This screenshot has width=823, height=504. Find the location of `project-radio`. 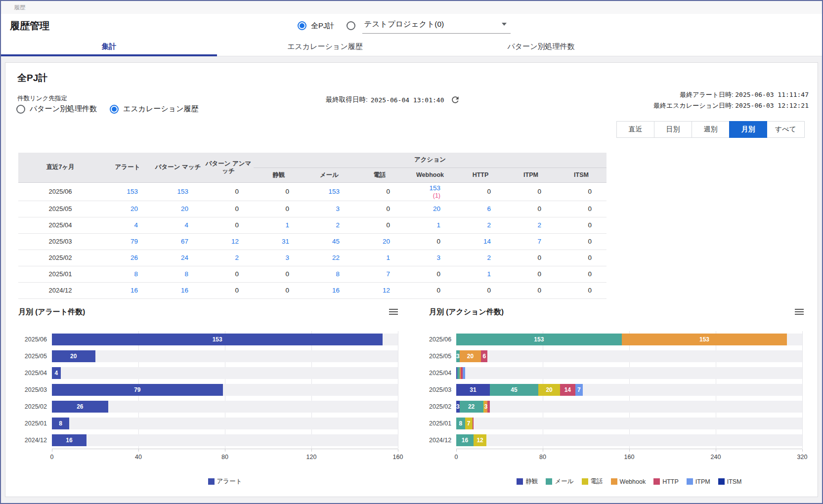

project-radio is located at coordinates (351, 26).